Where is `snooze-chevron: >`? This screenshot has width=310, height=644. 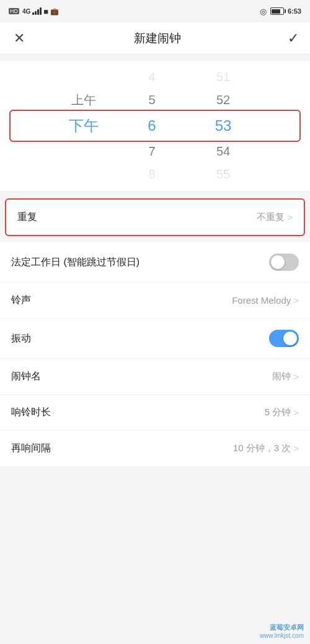 snooze-chevron: > is located at coordinates (296, 449).